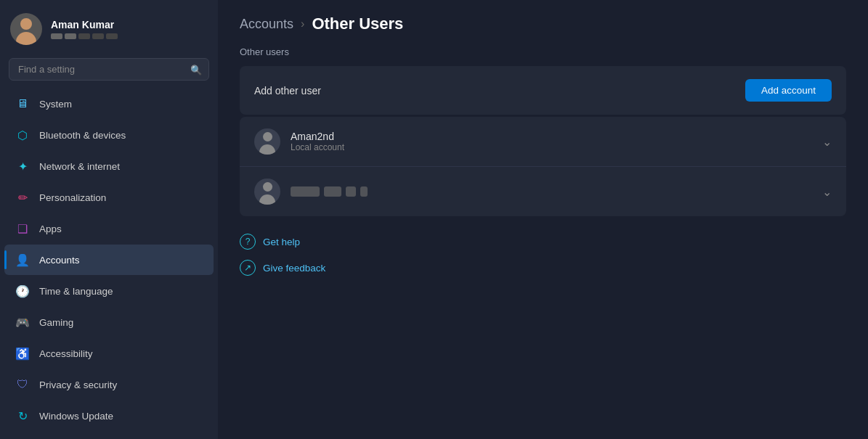 The height and width of the screenshot is (439, 868). What do you see at coordinates (109, 135) in the screenshot?
I see `sidebar-item-bluetooth: ⬡ Bluetooth & devices` at bounding box center [109, 135].